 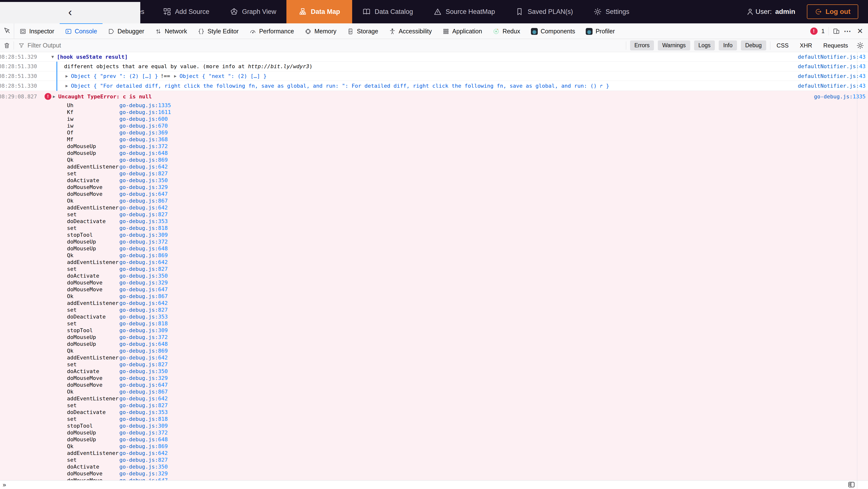 What do you see at coordinates (783, 45) in the screenshot?
I see `filter-toggle-css: CSS` at bounding box center [783, 45].